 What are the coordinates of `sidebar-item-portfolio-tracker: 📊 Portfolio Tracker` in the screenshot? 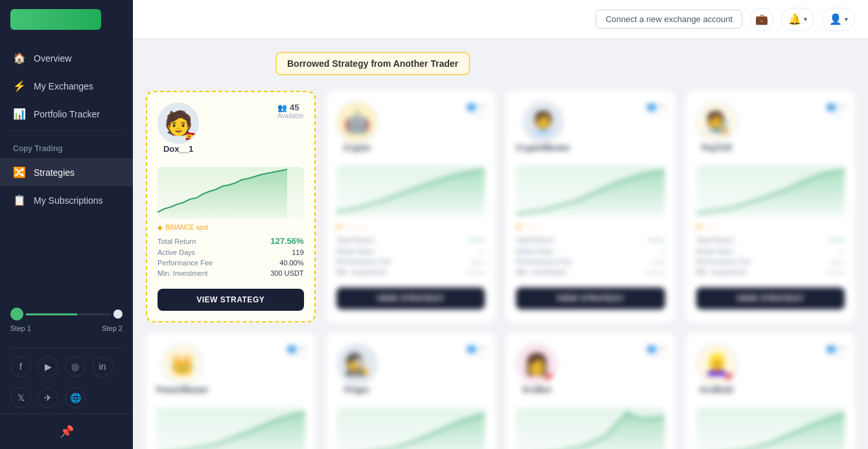 It's located at (66, 114).